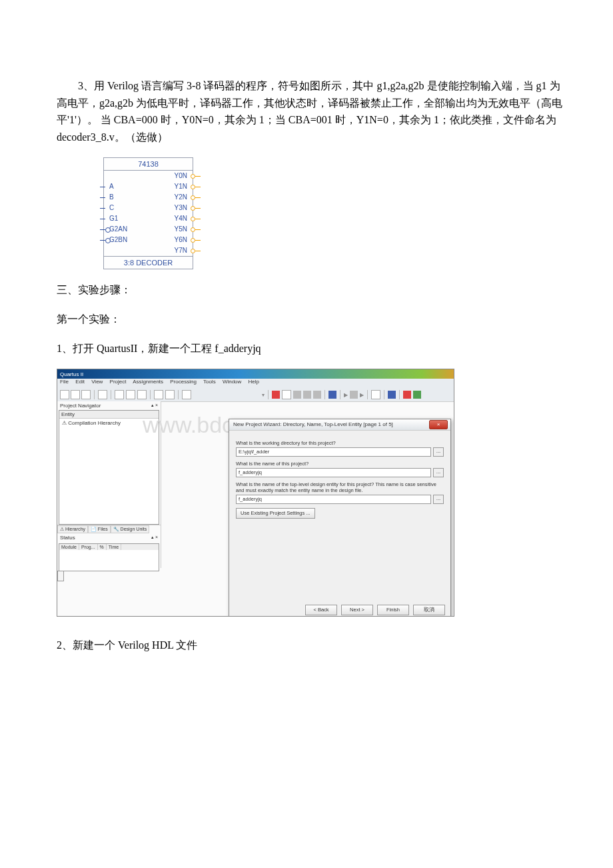 This screenshot has width=613, height=868. Describe the element at coordinates (109, 485) in the screenshot. I see `project-navigator: Project Navigator ▴ × Entity ⚠ Compilati…` at that location.